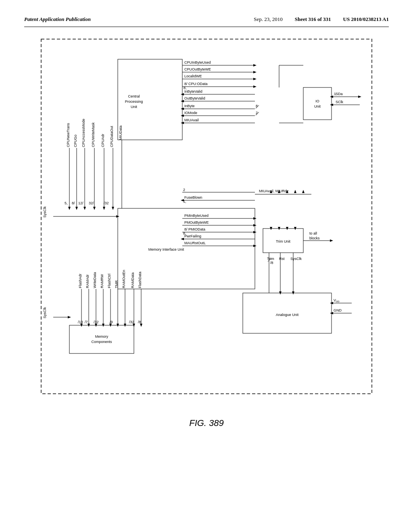 Image resolution: width=413 pixels, height=532 pixels. I want to click on svg-text: WriteData, so click(95, 280).